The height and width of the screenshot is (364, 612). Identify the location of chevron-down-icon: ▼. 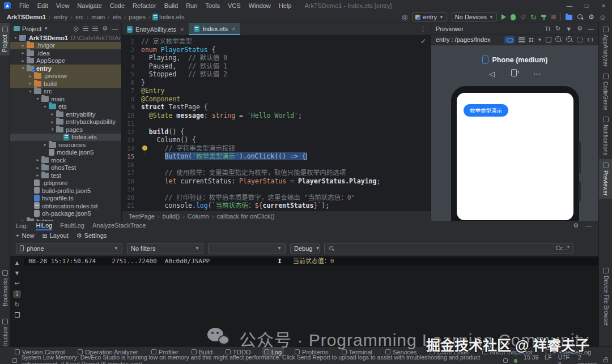
(540, 40).